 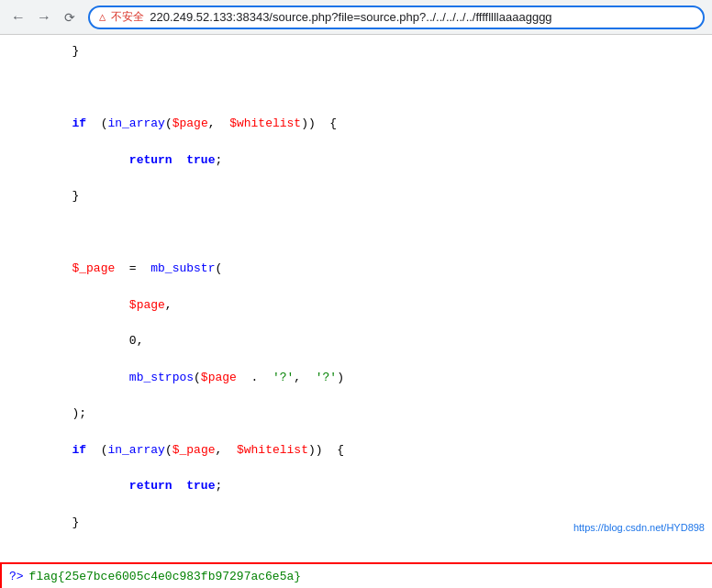 What do you see at coordinates (356, 17) in the screenshot?
I see `browser-chrome: ← → ⟳ △ 不安全 220.249.52.133:38343/source.…` at bounding box center [356, 17].